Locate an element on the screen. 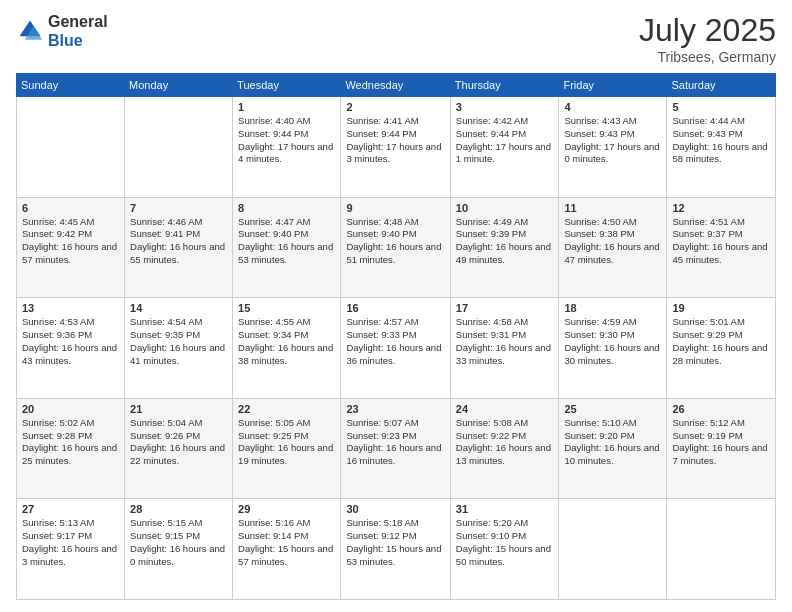 The height and width of the screenshot is (612, 792). header-monday: Monday is located at coordinates (179, 86).